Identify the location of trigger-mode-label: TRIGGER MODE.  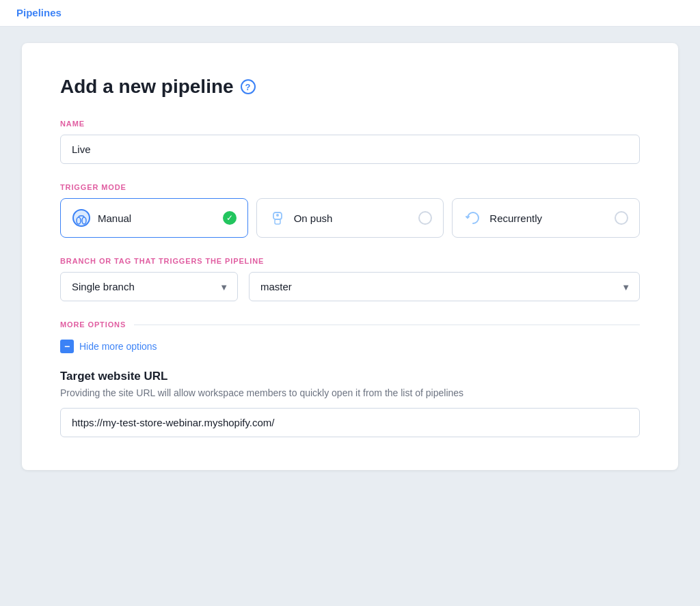
(350, 187).